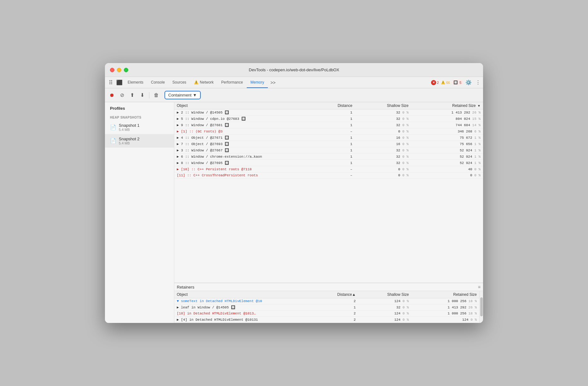 The height and width of the screenshot is (386, 588). I want to click on sidebar: Profiles HEAP SNAPSHOTS 📄 Snapshot 1 5.4…, so click(140, 213).